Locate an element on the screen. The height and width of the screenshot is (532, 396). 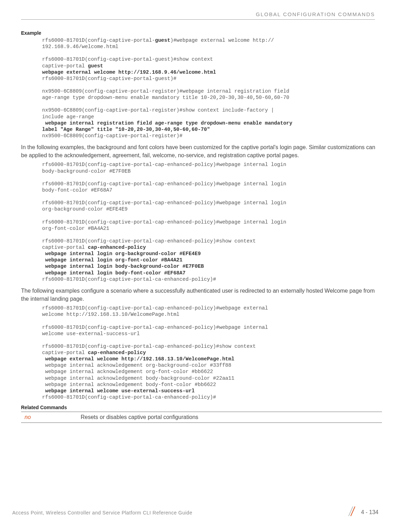
code-bold: label "Age Range" title "10-20,20-30,30-… is located at coordinates (126, 129).